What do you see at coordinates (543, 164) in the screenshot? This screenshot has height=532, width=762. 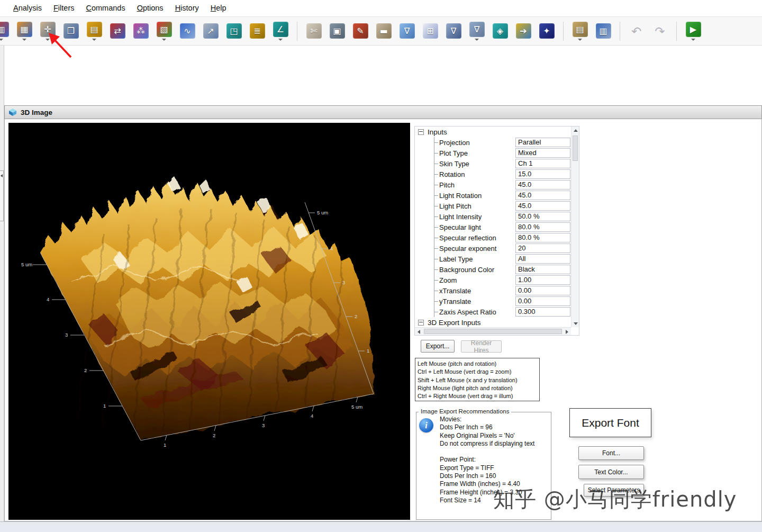 I see `prop-value-skin-type: Ch 1` at bounding box center [543, 164].